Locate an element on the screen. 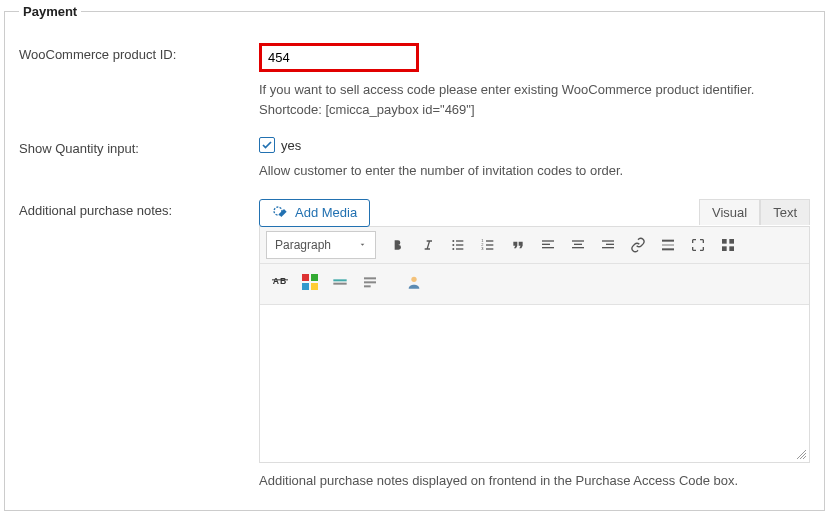 This screenshot has height=531, width=829. strikethrough-button: AB is located at coordinates (280, 282).